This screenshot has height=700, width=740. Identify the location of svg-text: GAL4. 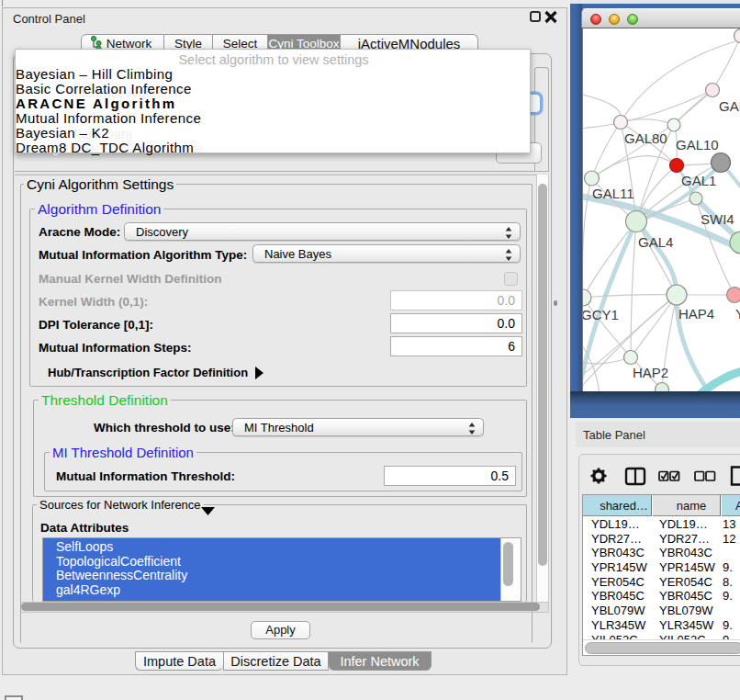
(656, 243).